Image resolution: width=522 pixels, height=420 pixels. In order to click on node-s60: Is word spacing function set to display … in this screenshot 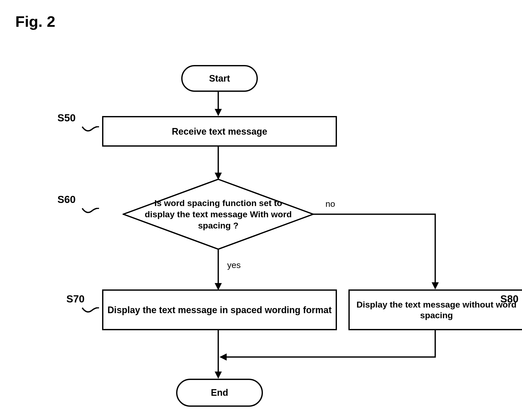, I will do `click(218, 214)`.